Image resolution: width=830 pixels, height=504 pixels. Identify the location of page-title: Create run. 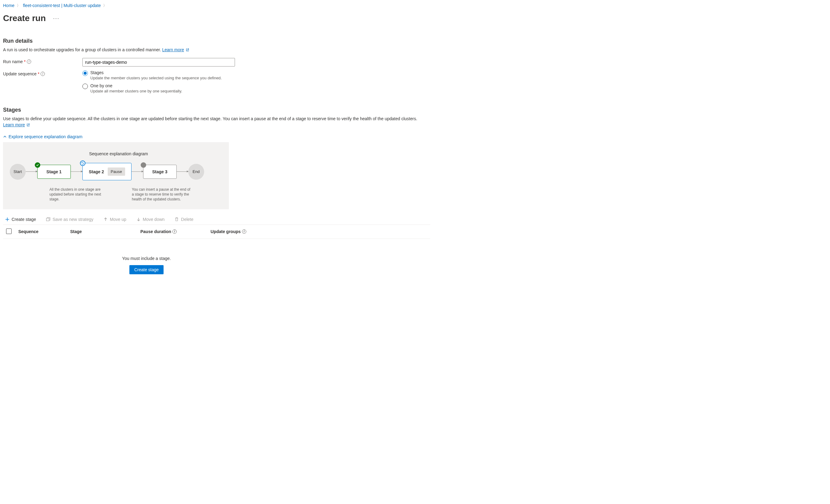
(24, 18).